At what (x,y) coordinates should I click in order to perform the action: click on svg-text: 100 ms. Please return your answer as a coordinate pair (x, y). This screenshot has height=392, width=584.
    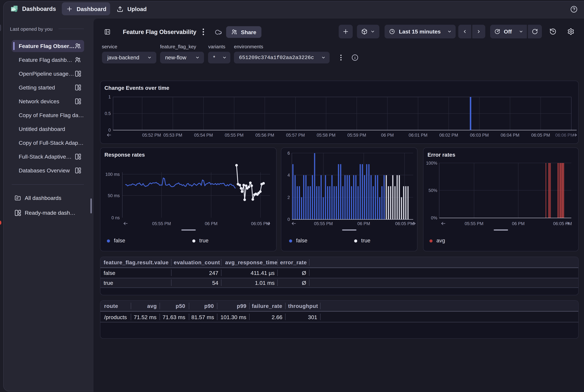
    Looking at the image, I should click on (112, 174).